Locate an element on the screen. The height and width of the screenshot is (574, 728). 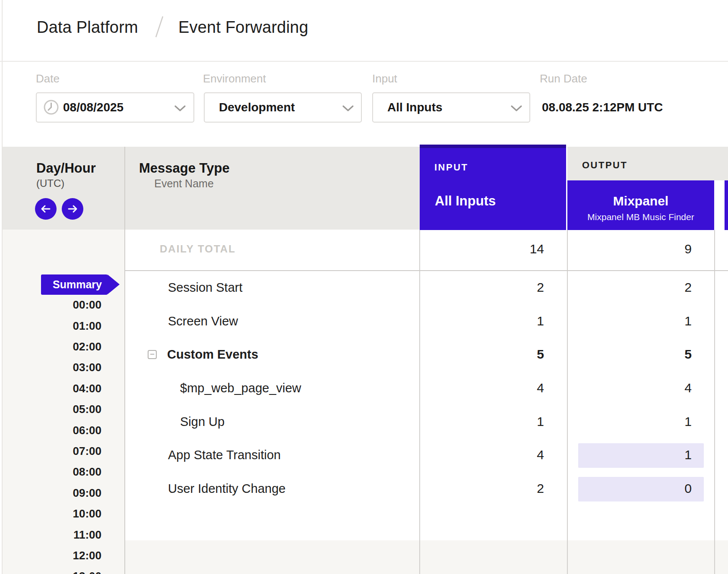
hour-row-0800: 08:00 is located at coordinates (51, 472).